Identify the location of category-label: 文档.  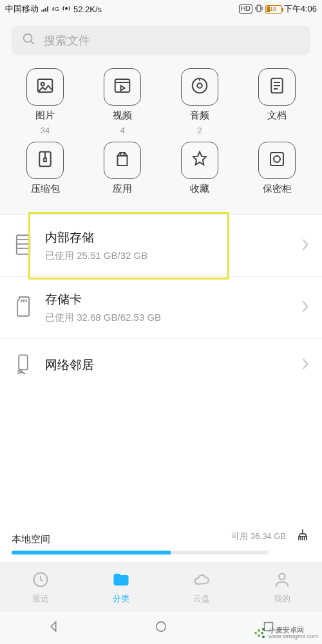
(277, 116).